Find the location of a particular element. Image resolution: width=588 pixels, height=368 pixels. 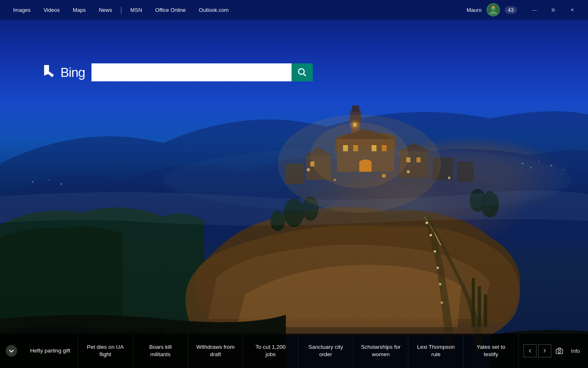

news-item-hefty-parting: Hefty parting gift is located at coordinates (51, 351).